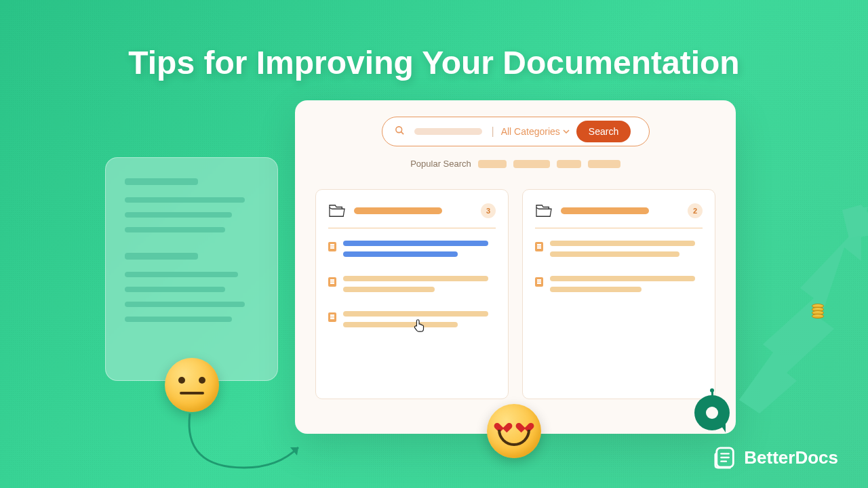 The height and width of the screenshot is (488, 868). Describe the element at coordinates (244, 444) in the screenshot. I see `connect-arrow-icon` at that location.